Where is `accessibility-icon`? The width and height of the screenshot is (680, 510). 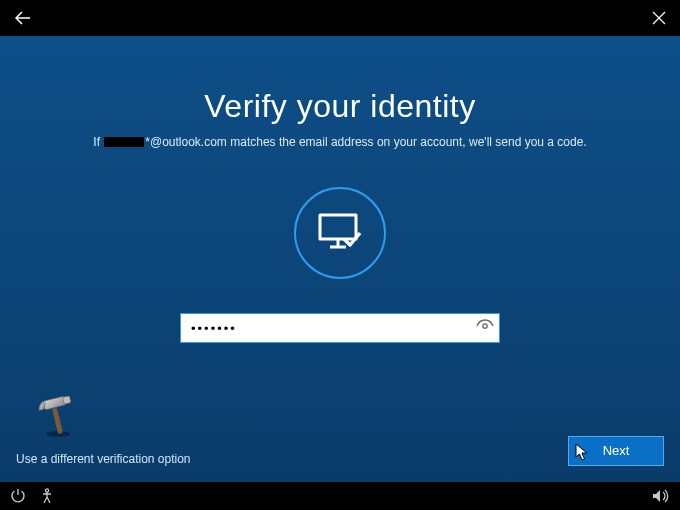 accessibility-icon is located at coordinates (47, 496).